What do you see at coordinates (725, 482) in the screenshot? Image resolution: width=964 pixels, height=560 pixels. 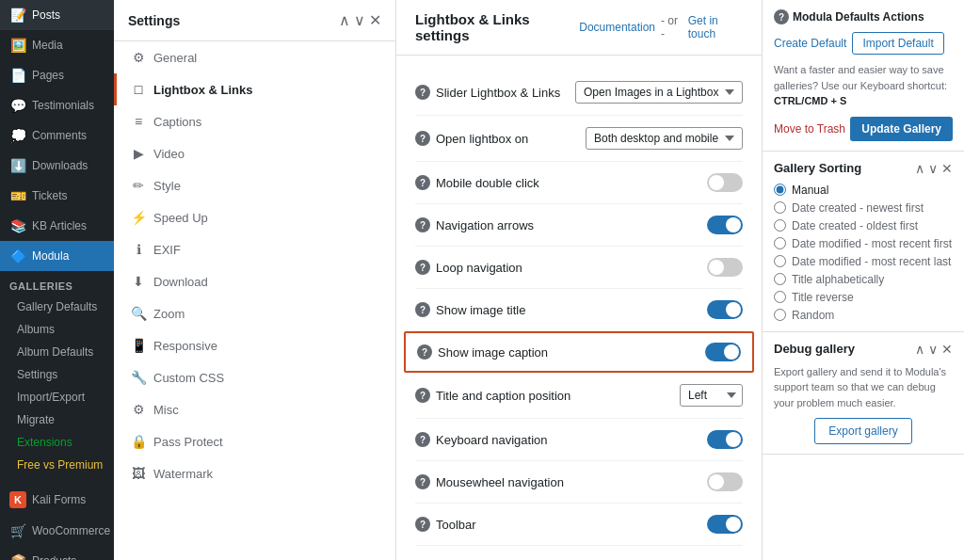 I see `mousewheel-navigation-toggle` at bounding box center [725, 482].